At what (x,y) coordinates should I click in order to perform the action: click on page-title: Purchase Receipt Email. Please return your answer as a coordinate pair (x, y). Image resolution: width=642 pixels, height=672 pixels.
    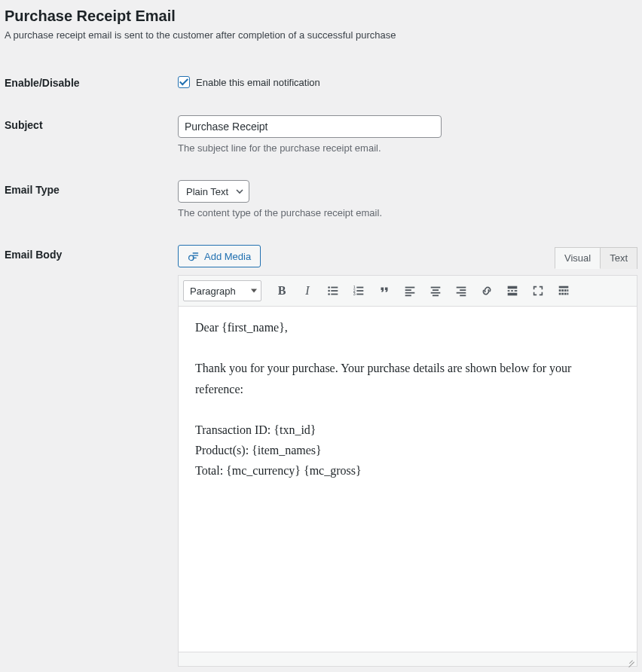
    Looking at the image, I should click on (321, 17).